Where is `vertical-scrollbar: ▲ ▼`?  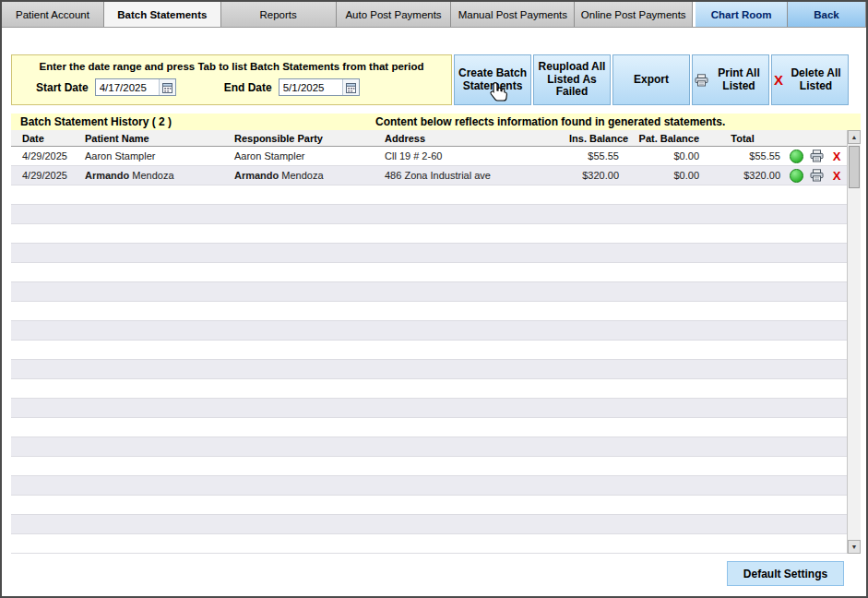
vertical-scrollbar: ▲ ▼ is located at coordinates (854, 341).